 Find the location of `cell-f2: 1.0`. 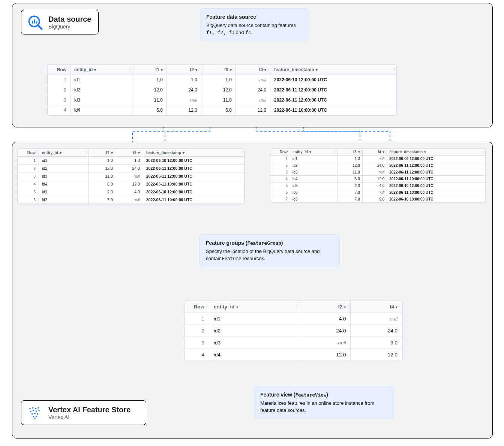

cell-f2: 1.0 is located at coordinates (129, 160).